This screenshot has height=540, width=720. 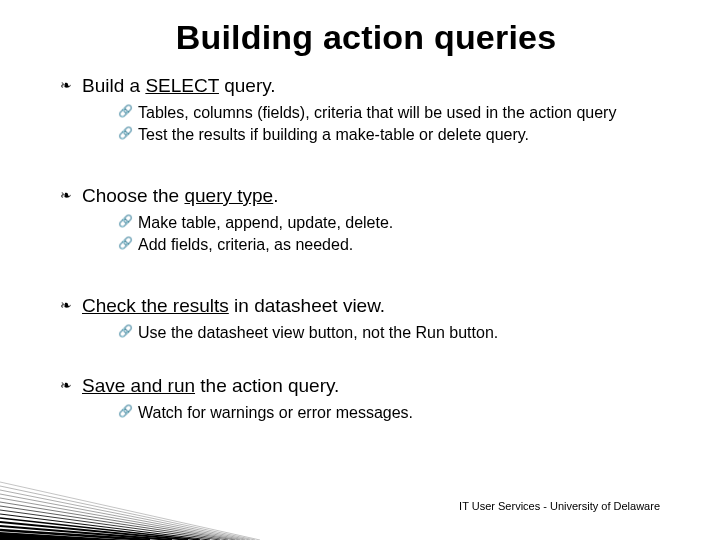 What do you see at coordinates (234, 306) in the screenshot?
I see `bullet-lead: Check the results in datasheet view.` at bounding box center [234, 306].